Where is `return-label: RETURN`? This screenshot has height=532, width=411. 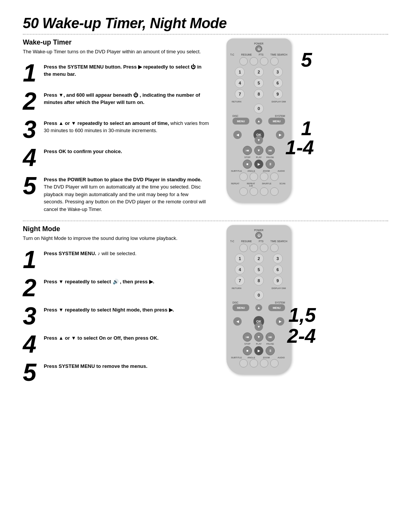
return-label: RETURN is located at coordinates (237, 102).